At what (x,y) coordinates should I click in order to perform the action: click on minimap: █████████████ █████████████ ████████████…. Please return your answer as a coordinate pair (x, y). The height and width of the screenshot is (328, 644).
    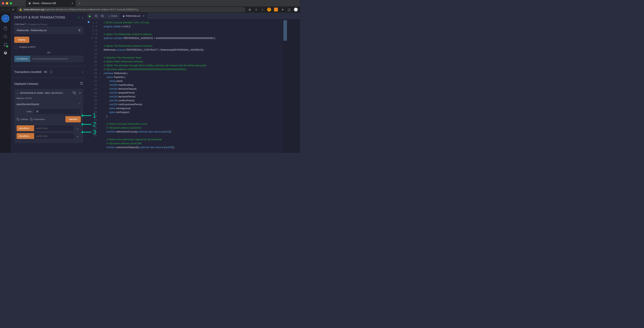
    Looking at the image, I should click on (291, 86).